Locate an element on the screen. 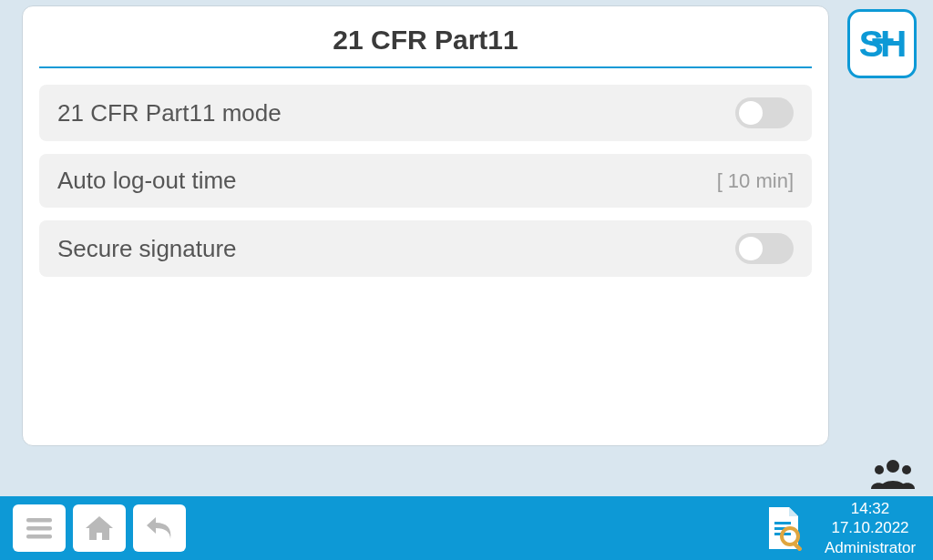 Image resolution: width=933 pixels, height=560 pixels. footer-bar: 14:32 17.10.2022 Administrator is located at coordinates (466, 528).